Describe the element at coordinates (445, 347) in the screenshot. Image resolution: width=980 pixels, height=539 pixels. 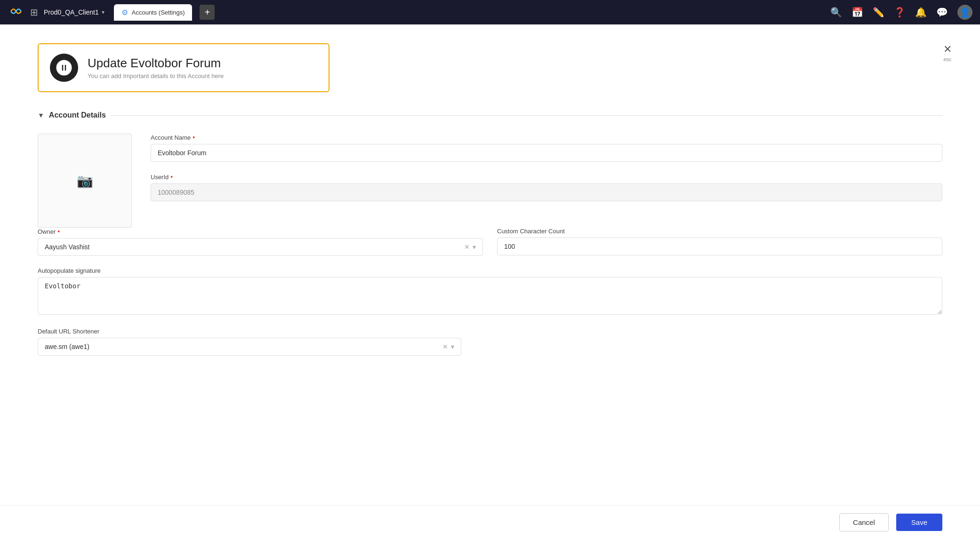
I see `clear-url-icon: ✕` at that location.